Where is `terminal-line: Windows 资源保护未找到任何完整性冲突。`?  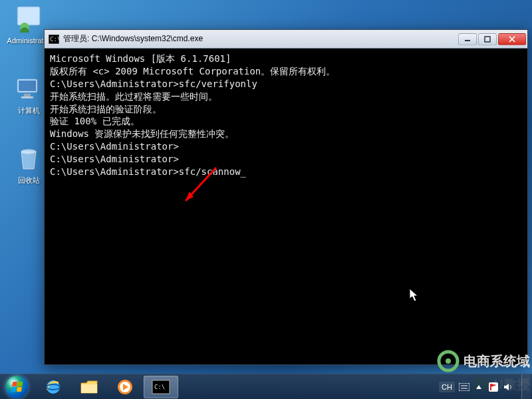
terminal-line: Windows 资源保护未找到任何完整性冲突。 is located at coordinates (286, 134).